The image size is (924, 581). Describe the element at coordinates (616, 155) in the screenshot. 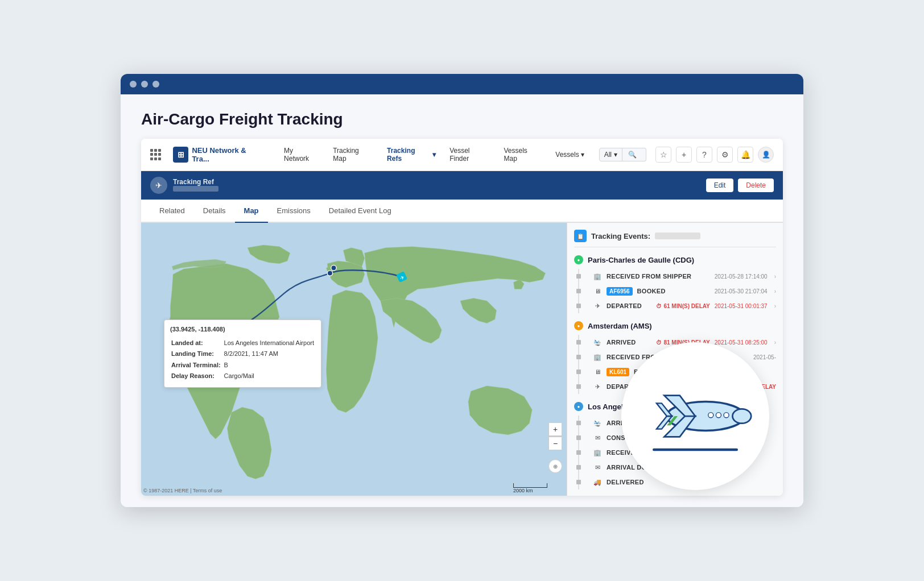

I see `chevron-down-icon-search: ▾` at that location.